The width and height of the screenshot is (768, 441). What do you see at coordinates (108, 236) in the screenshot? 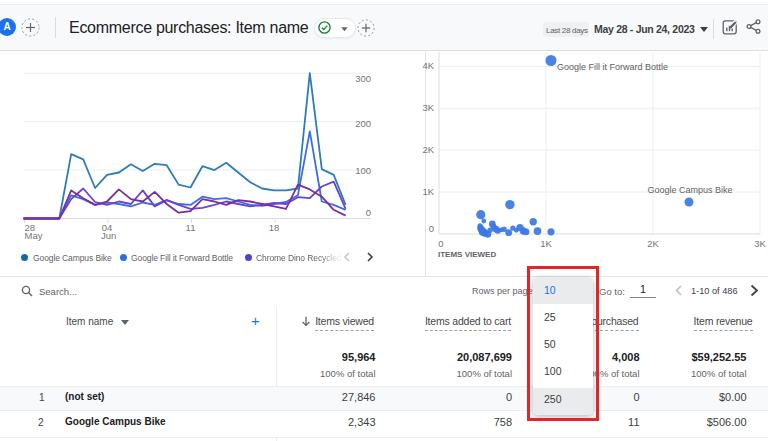
I see `svg-text: Jun` at bounding box center [108, 236].